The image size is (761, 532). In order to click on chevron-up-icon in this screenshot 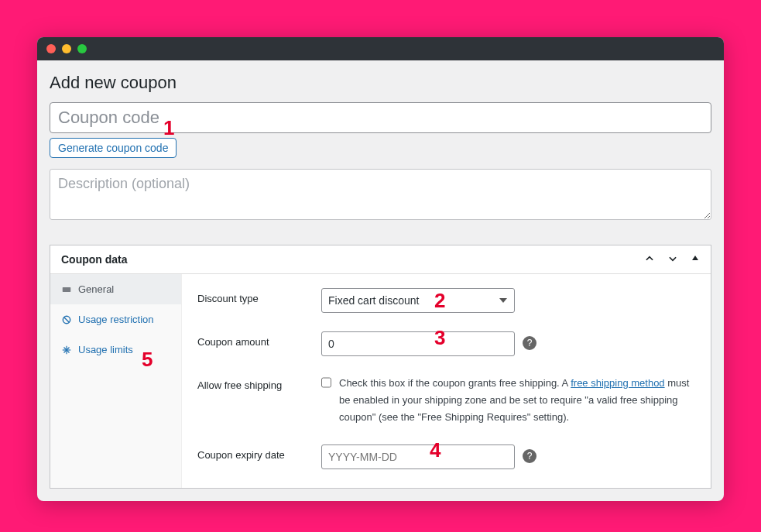, I will do `click(650, 259)`.